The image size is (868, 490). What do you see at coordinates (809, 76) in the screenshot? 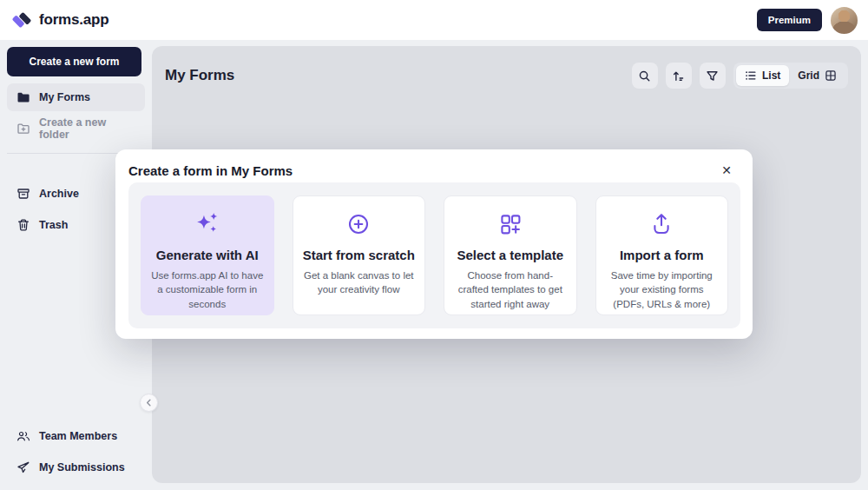
I see `view-toggle-grid-label: Grid` at bounding box center [809, 76].